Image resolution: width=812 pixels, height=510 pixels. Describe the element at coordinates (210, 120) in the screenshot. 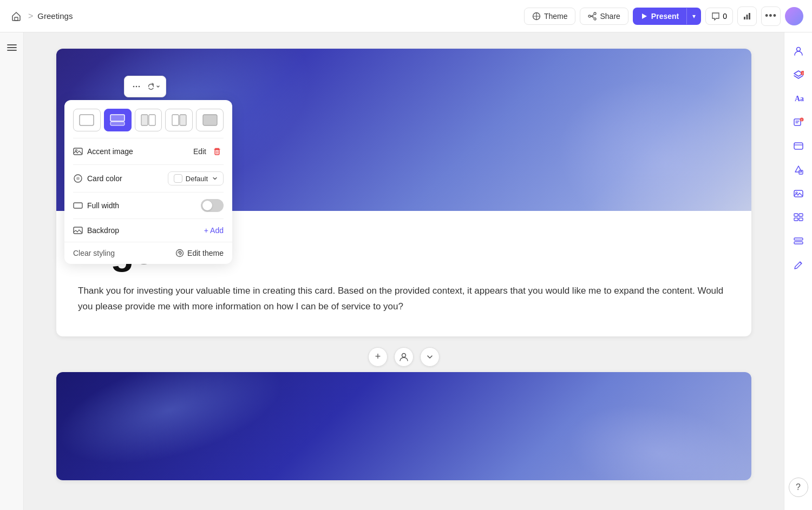

I see `layout-solid` at that location.